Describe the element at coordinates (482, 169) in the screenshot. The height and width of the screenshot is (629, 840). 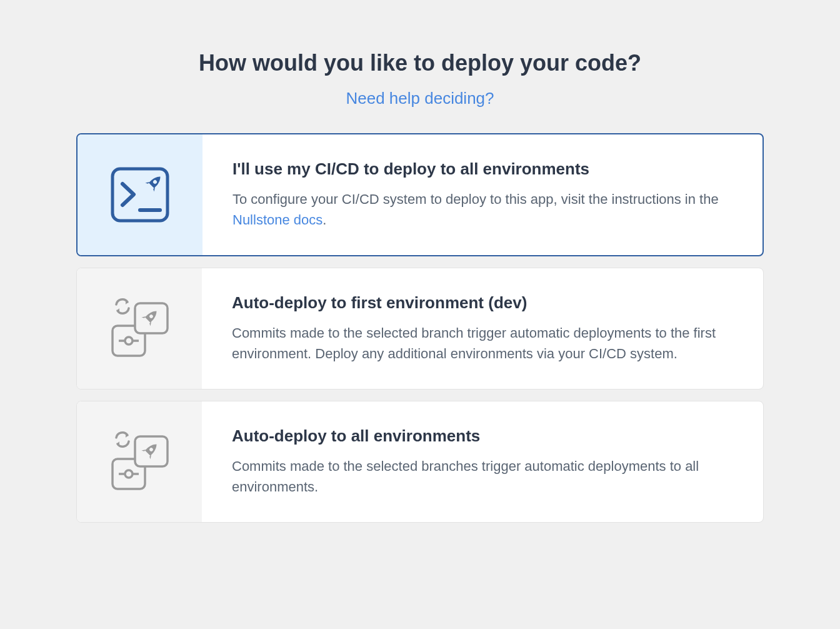
I see `option-title: I'll use my CI/CD to deploy to all envir…` at that location.